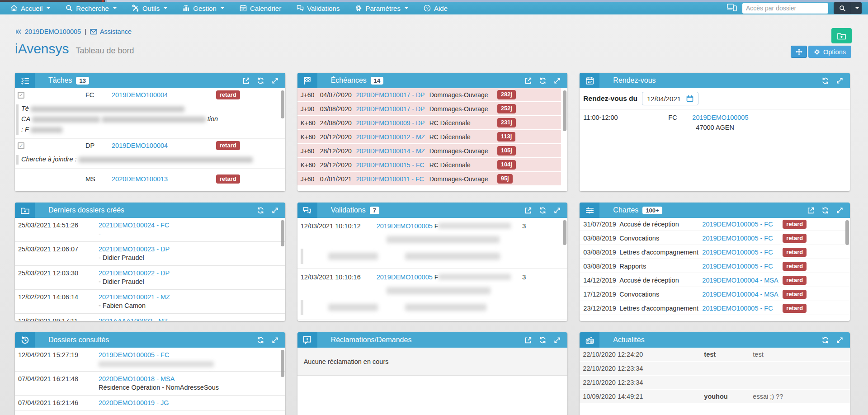 The width and height of the screenshot is (868, 415). What do you see at coordinates (434, 1) in the screenshot?
I see `browser-chrome-remnant` at bounding box center [434, 1].